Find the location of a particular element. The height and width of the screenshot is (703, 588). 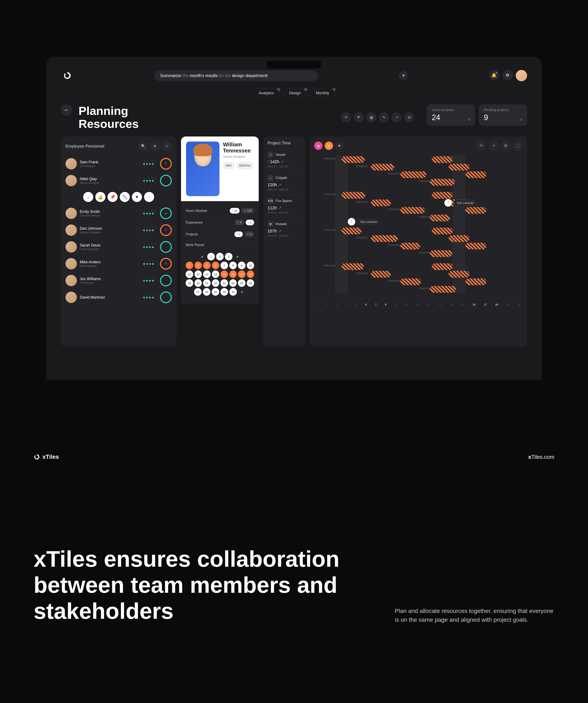

project-item: ▽Vessel !142h↗ 2021.05 - 2023.09 is located at coordinates (284, 160).